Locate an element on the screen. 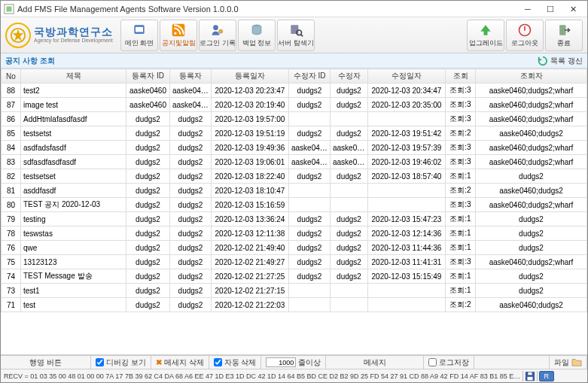 This screenshot has width=588, height=383. column-header: No is located at coordinates (11, 77).